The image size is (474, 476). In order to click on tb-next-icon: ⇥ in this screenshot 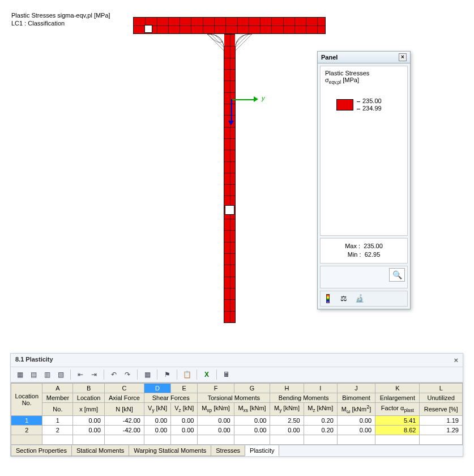, I will do `click(94, 375)`.